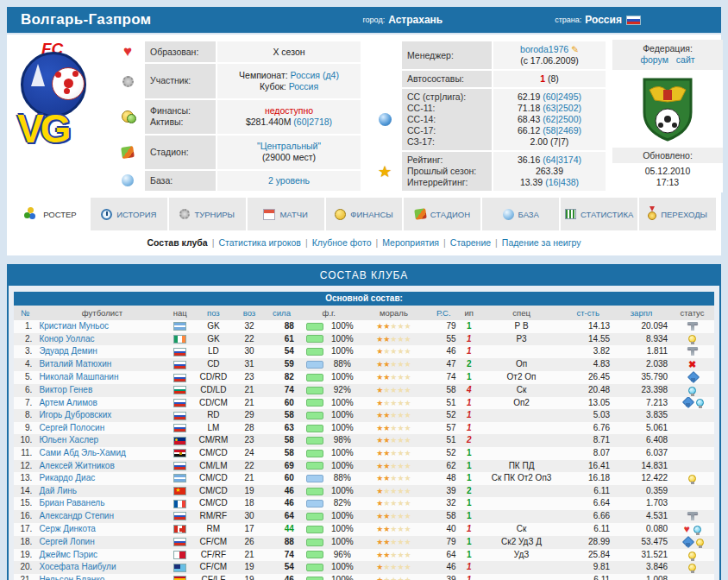 This screenshot has height=580, width=728. Describe the element at coordinates (443, 440) in the screenshot. I see `player-real-strength: 51` at that location.